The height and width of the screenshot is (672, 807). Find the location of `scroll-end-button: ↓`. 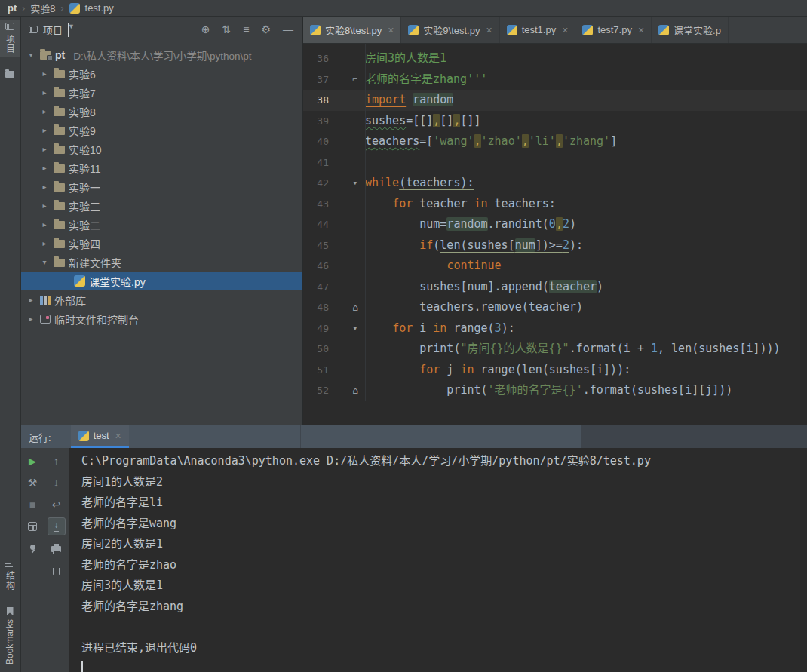

scroll-end-button: ↓ is located at coordinates (57, 526).